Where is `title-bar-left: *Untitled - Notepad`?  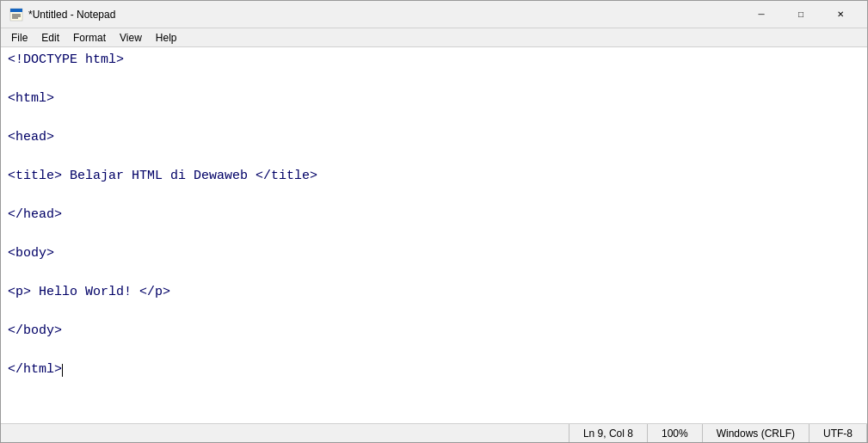
title-bar-left: *Untitled - Notepad is located at coordinates (62, 15).